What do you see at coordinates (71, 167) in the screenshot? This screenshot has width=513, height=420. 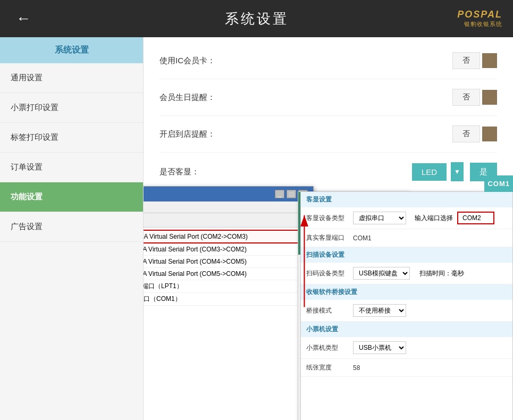 I see `sidebar-item-order: 订单设置` at bounding box center [71, 167].